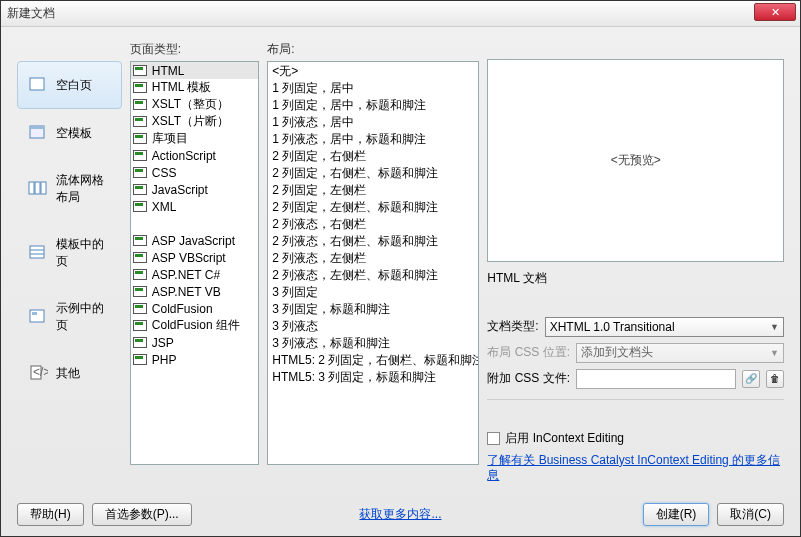  I want to click on sidebar-item-label: 空白页, so click(74, 86).